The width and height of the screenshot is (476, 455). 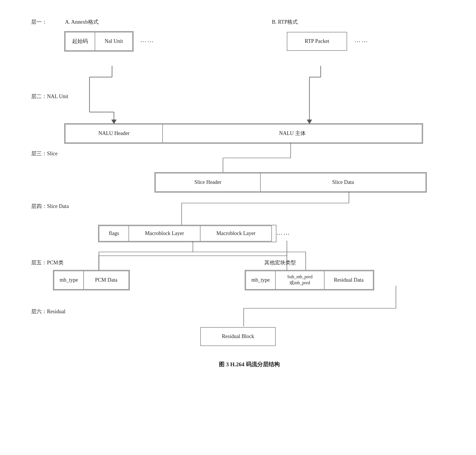 I want to click on slice-header-box: Slice Header, so click(x=208, y=182).